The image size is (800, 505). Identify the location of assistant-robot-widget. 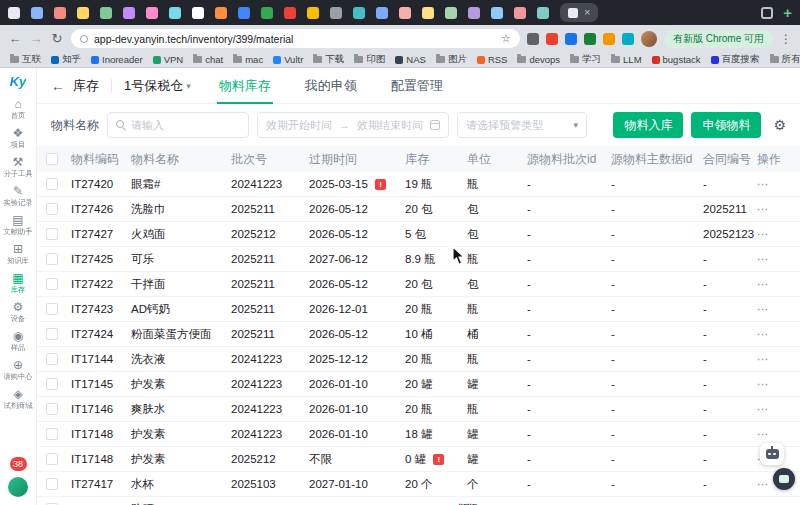
(772, 454).